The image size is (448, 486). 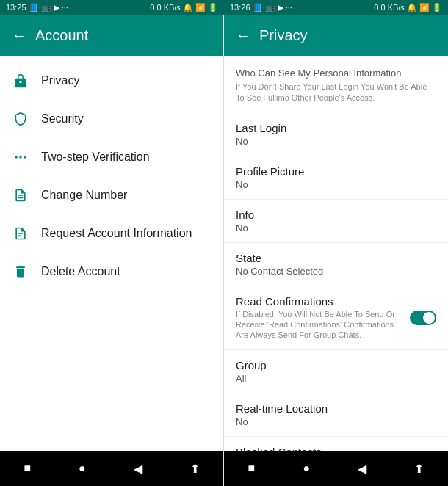 I want to click on icons-right: 📘 📺 ▶ ···, so click(x=272, y=7).